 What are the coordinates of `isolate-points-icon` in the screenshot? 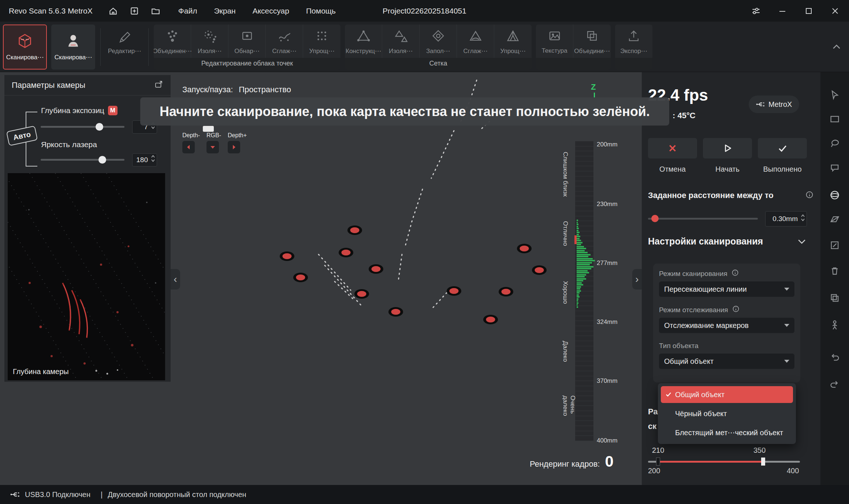 It's located at (210, 37).